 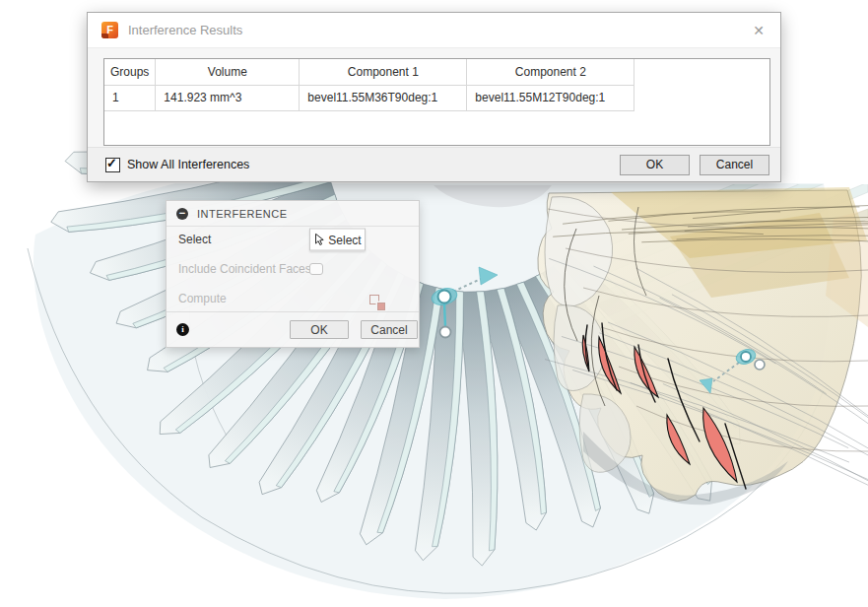 I want to click on col-header-volume: Volume, so click(x=228, y=72).